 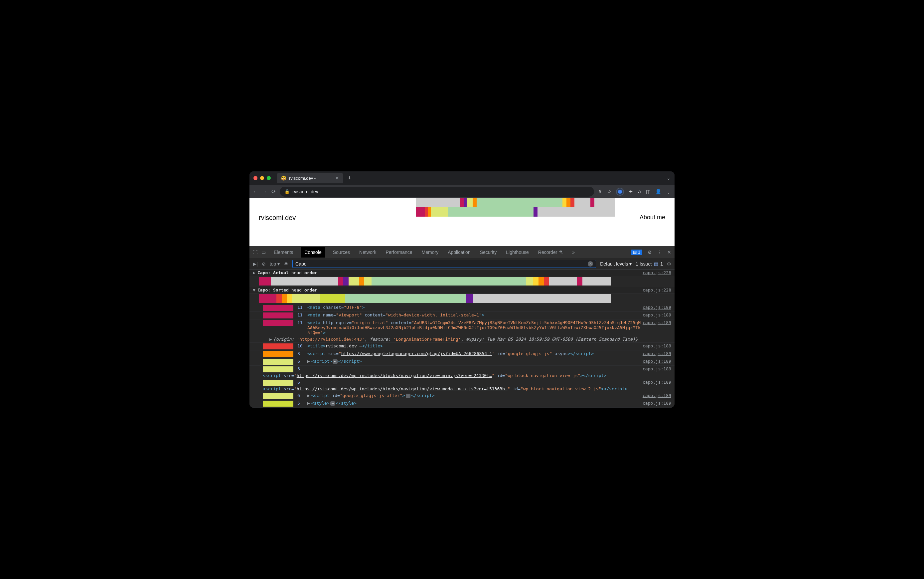 What do you see at coordinates (444, 264) in the screenshot?
I see `console-filter-input: Capo ✕` at bounding box center [444, 264].